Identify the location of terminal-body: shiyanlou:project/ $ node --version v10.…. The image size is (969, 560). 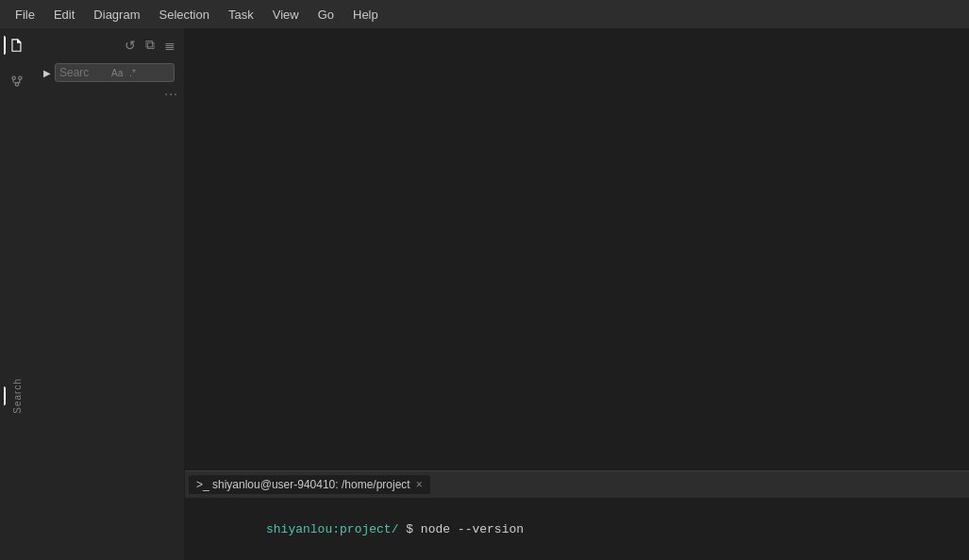
(577, 529).